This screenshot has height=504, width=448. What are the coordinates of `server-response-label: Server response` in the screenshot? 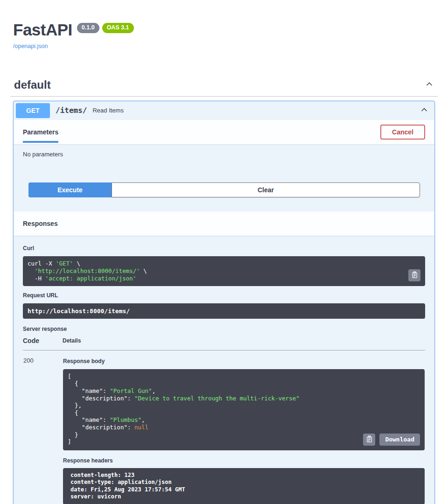 It's located at (224, 329).